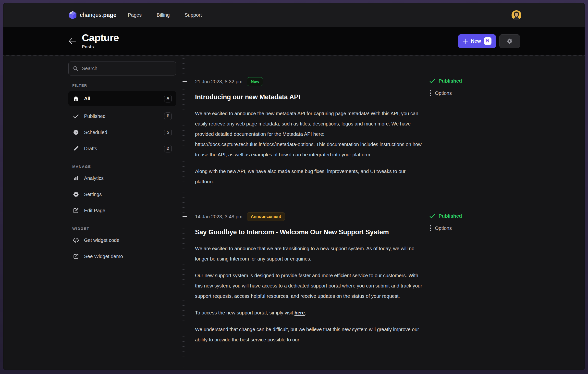  What do you see at coordinates (76, 211) in the screenshot?
I see `edit-square-icon` at bounding box center [76, 211].